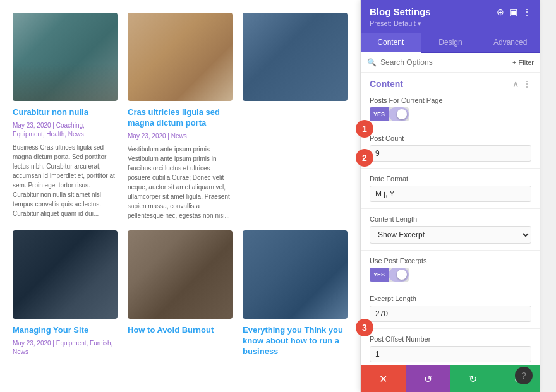  Describe the element at coordinates (450, 261) in the screenshot. I see `use-post-excerpts-label: Use Post Excerpts` at that location.